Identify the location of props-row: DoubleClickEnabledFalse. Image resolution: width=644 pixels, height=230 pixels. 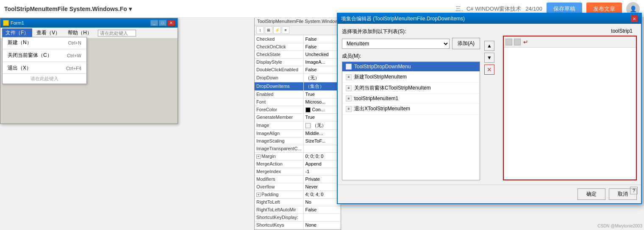
(297, 70).